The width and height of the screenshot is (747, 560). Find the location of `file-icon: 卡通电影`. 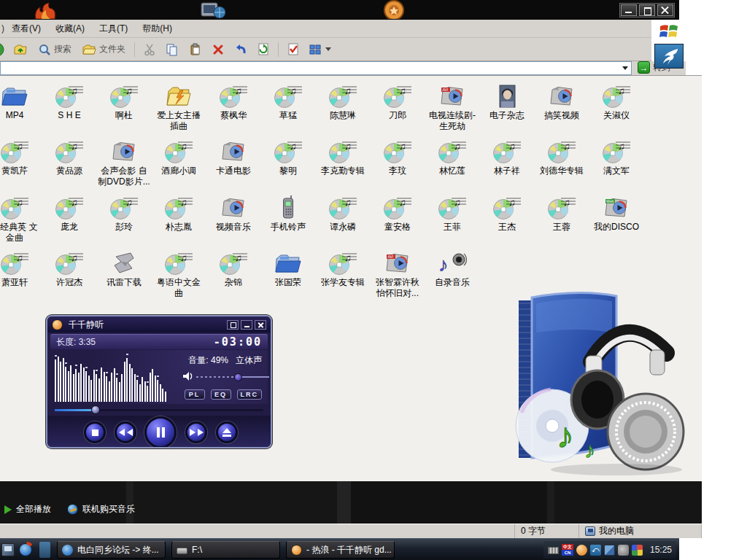

file-icon: 卡通电影 is located at coordinates (233, 157).